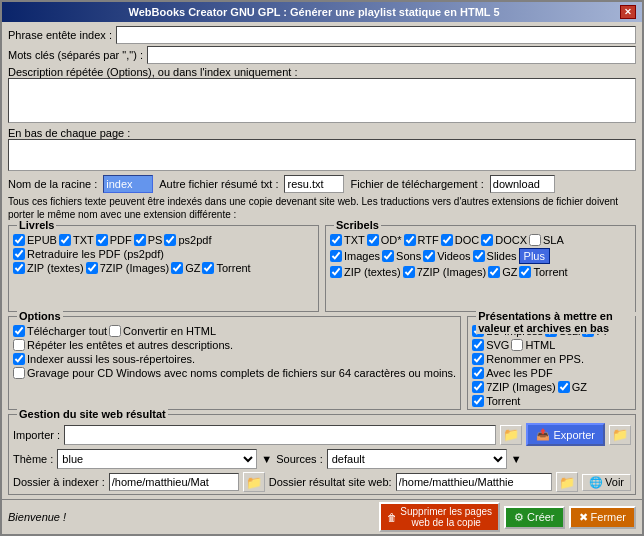 This screenshot has height=536, width=644. What do you see at coordinates (522, 184) in the screenshot?
I see `fichier-tel-input` at bounding box center [522, 184].